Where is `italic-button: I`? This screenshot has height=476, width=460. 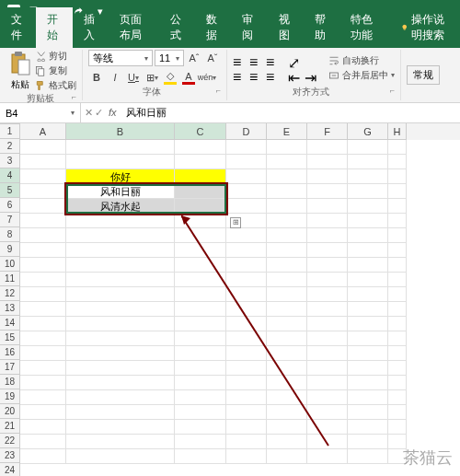
italic-button: I is located at coordinates (115, 77).